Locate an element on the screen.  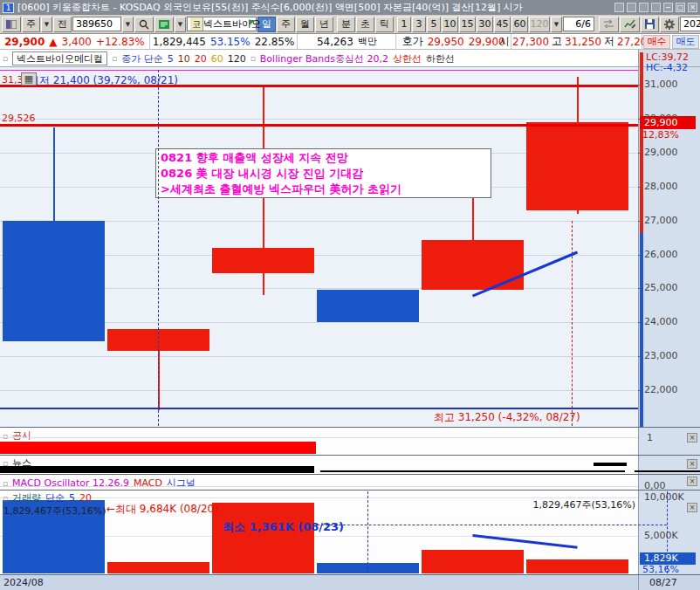
stock-type-combo: 주 is located at coordinates (31, 24).